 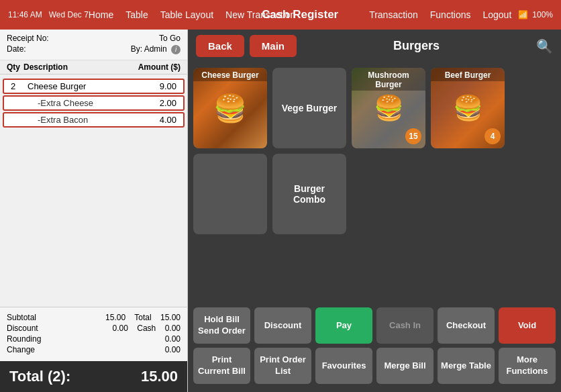 I want to click on battery-wifi: 📶 100%, so click(x=536, y=15).